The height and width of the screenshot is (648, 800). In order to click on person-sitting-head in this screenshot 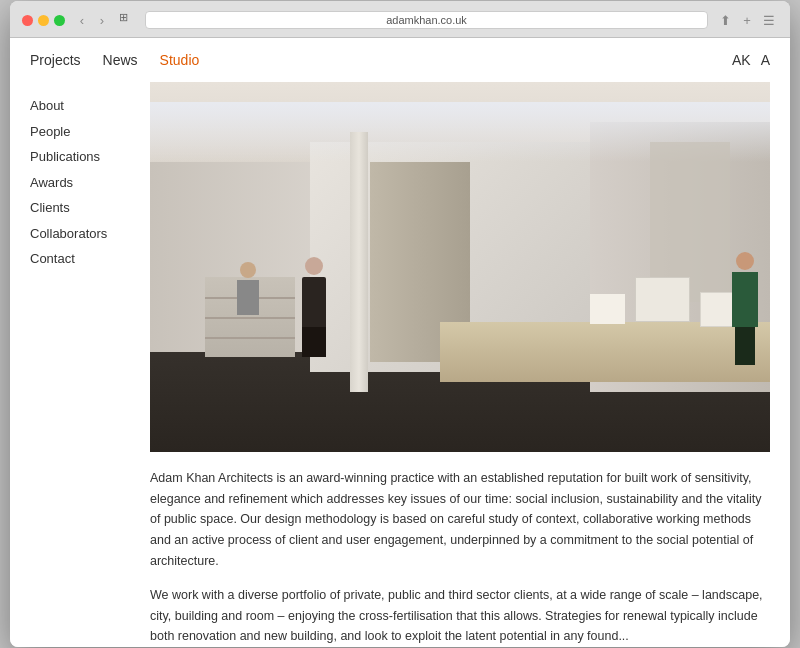, I will do `click(248, 270)`.